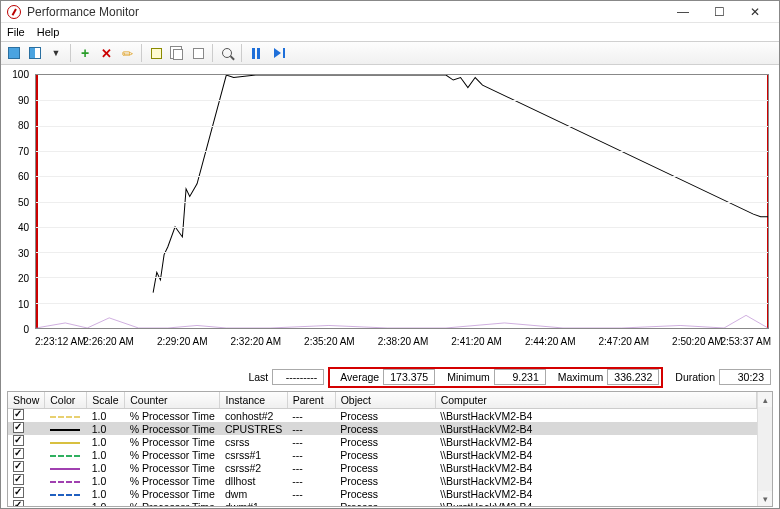  Describe the element at coordinates (330, 342) in the screenshot. I see `x-tick-label: 2:35:20 AM` at that location.